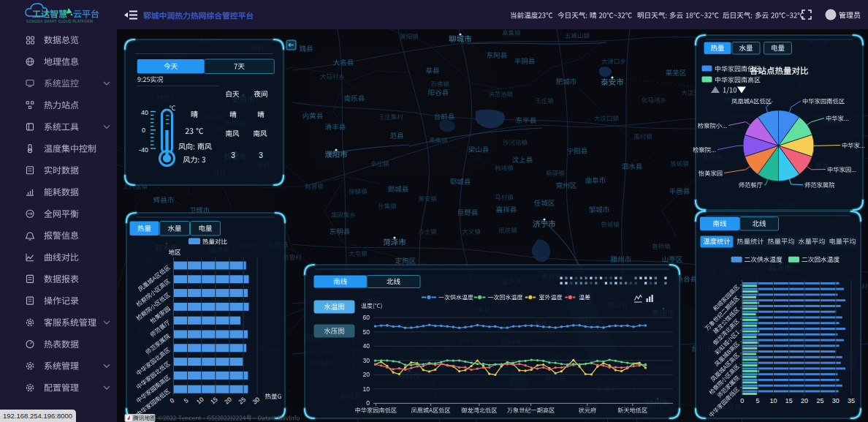 This screenshot has height=422, width=868. Describe the element at coordinates (38, 415) in the screenshot. I see `svg-text: 192.168.254.196:8000` at that location.